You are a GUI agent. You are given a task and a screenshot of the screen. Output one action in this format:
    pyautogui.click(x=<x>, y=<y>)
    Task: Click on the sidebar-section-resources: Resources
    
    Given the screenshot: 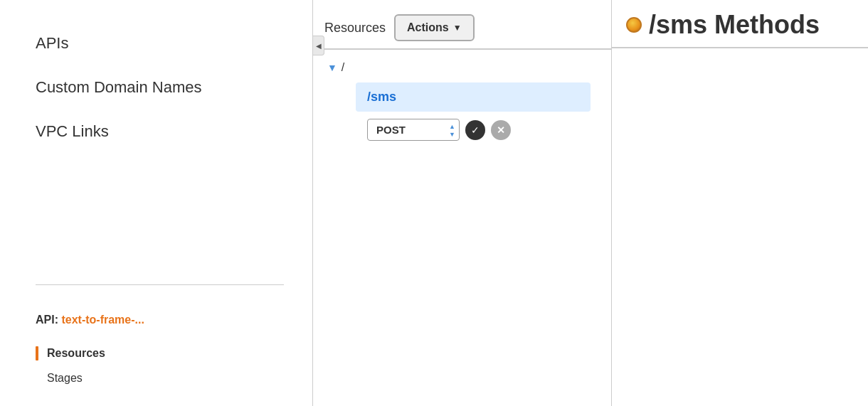 What is the action you would take?
    pyautogui.click(x=159, y=353)
    